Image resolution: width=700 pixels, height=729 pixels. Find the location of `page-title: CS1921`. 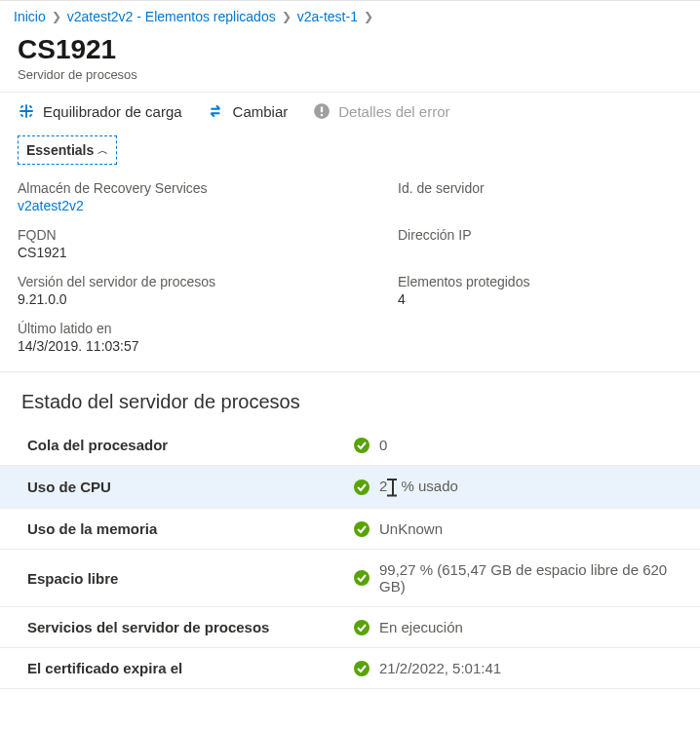

page-title: CS1921 is located at coordinates (350, 50).